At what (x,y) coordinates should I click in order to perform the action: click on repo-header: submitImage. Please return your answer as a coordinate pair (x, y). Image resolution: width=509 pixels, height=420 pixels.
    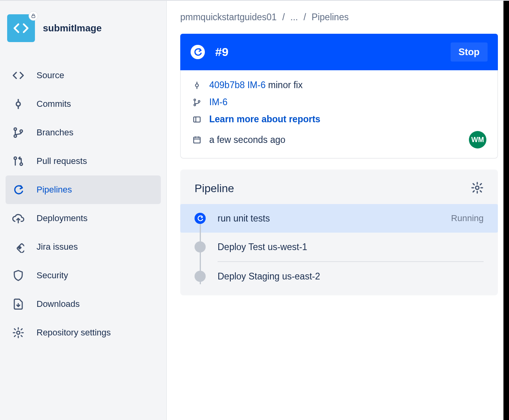
    Looking at the image, I should click on (84, 28).